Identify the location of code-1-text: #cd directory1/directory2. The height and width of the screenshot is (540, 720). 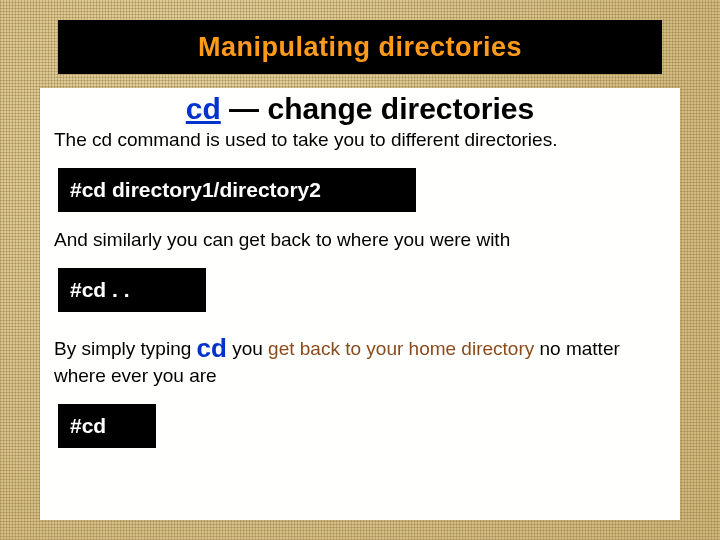
(196, 190).